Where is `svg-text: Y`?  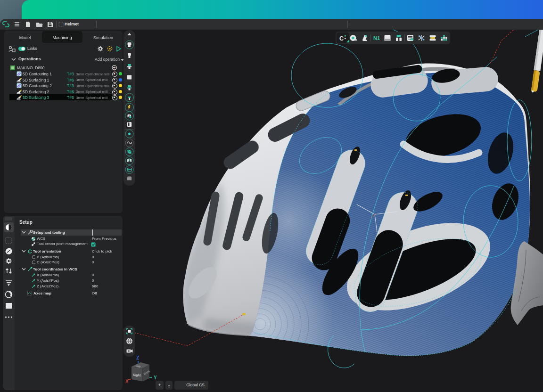 svg-text: Y is located at coordinates (156, 378).